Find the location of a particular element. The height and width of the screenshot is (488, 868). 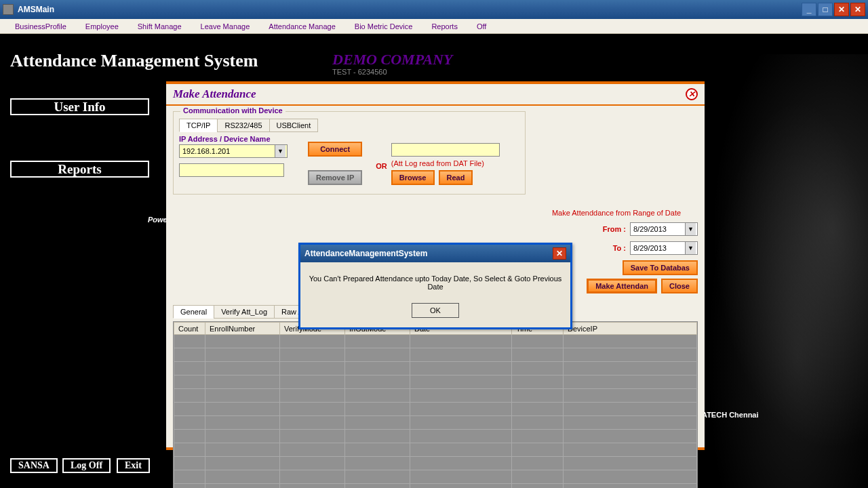

tab-verify-attlog: Verify Att_Log is located at coordinates (244, 312).